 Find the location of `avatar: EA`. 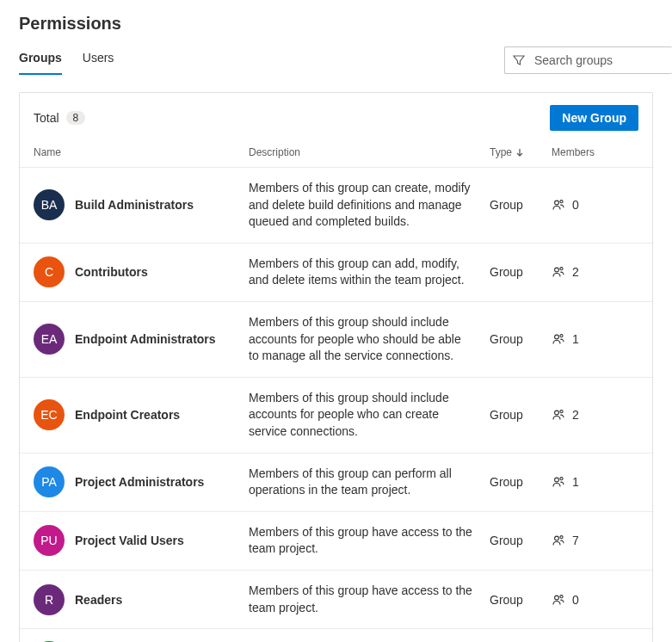

avatar: EA is located at coordinates (49, 339).